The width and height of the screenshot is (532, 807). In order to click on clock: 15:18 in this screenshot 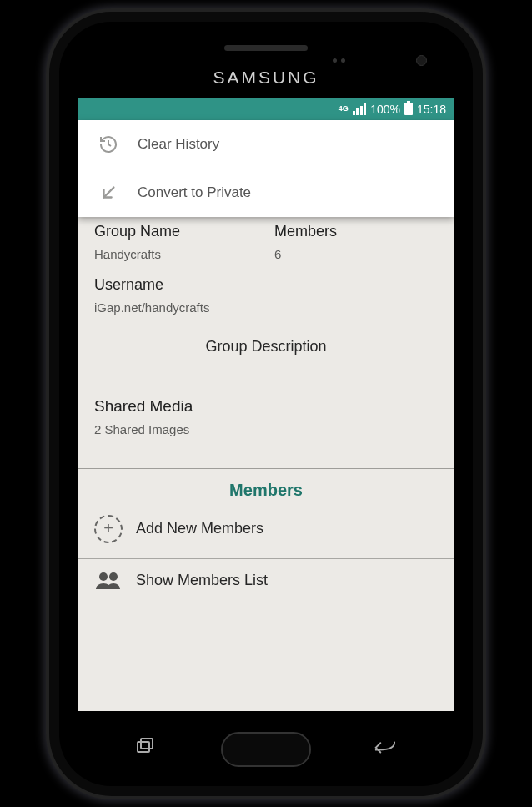, I will do `click(432, 109)`.